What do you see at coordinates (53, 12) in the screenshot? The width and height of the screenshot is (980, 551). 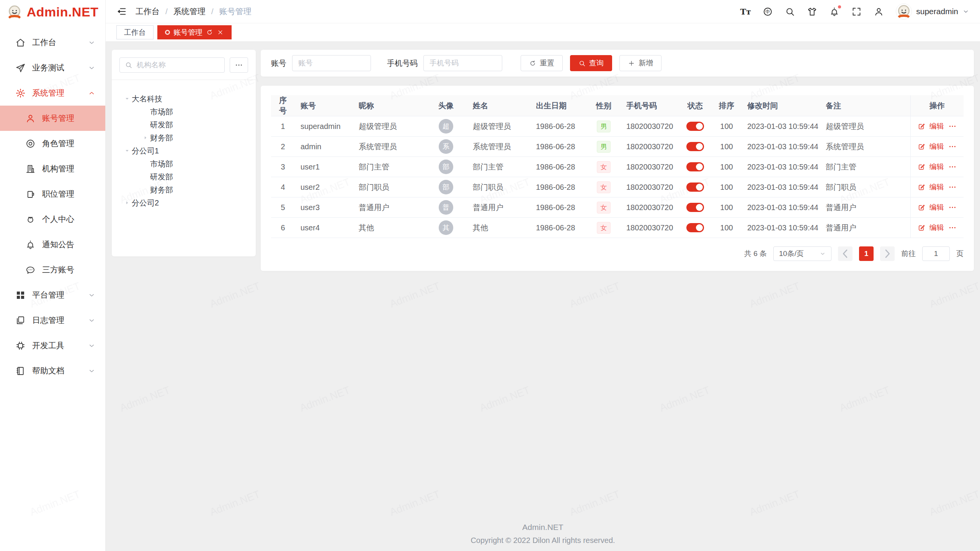 I see `logo: Admin.NET` at bounding box center [53, 12].